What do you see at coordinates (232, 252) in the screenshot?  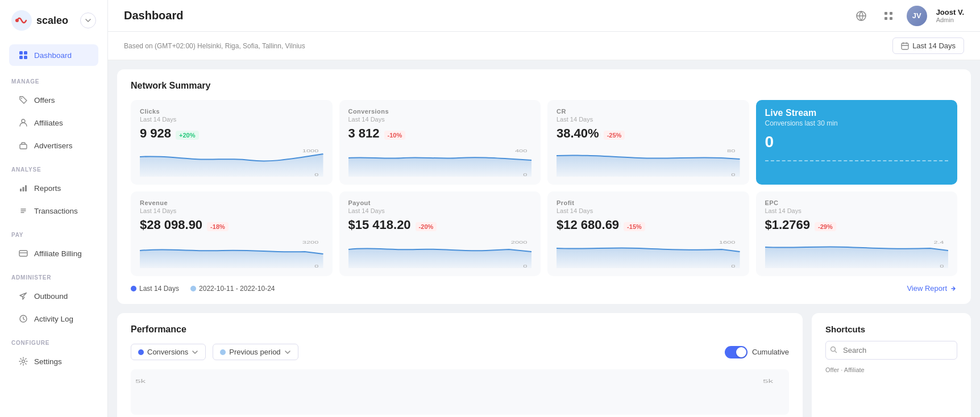 I see `revenue-chart: 3200 0` at bounding box center [232, 252].